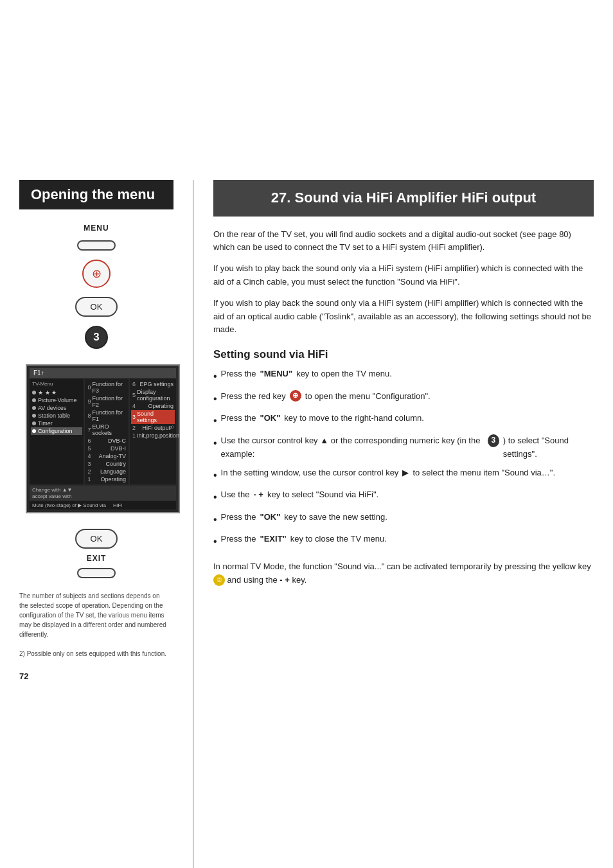  What do you see at coordinates (404, 317) in the screenshot?
I see `body-para-3: If you wish to play back the sound only …` at bounding box center [404, 317].